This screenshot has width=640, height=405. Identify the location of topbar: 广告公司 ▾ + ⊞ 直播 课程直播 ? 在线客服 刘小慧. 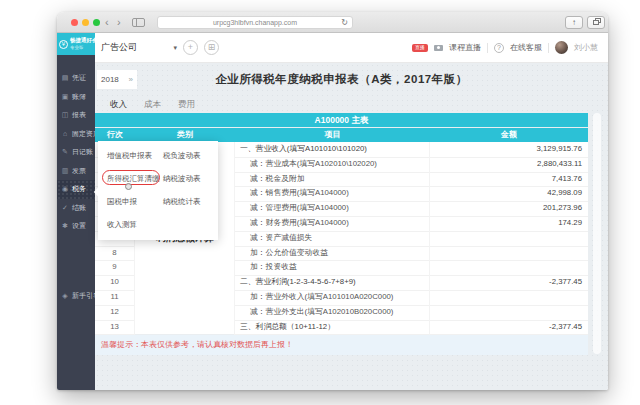
(352, 48).